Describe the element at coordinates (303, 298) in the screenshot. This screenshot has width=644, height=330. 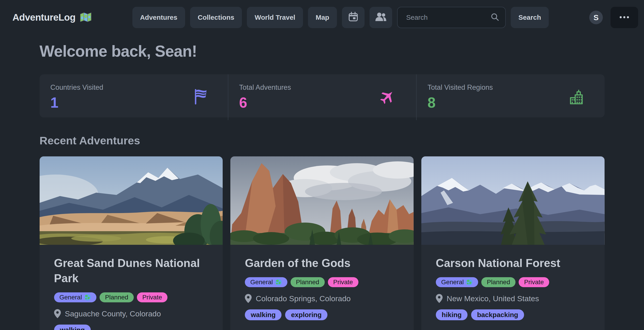
I see `location-text: Colorado Springs, Colorado` at that location.